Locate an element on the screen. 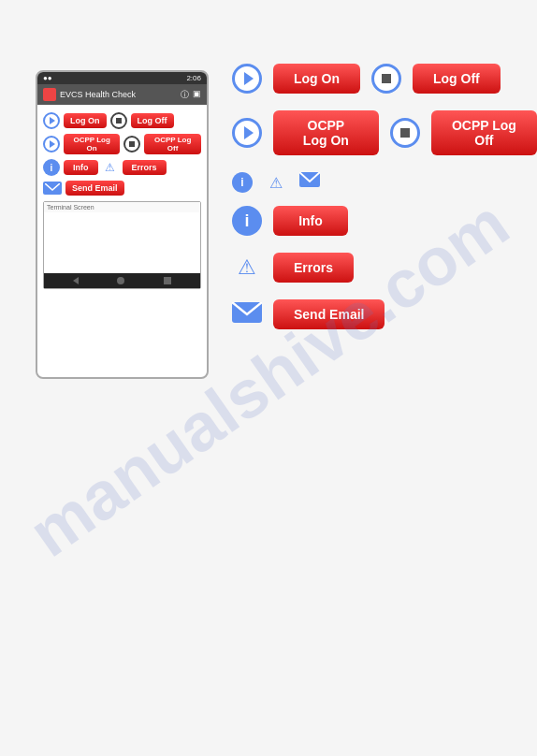 The width and height of the screenshot is (537, 756). phone-send-email-row: Send Email is located at coordinates (122, 188).